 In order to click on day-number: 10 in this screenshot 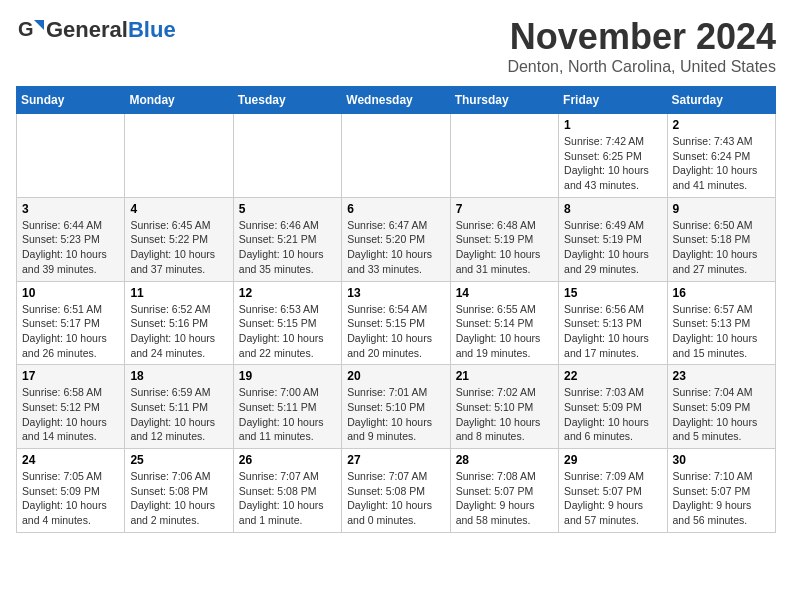, I will do `click(70, 293)`.